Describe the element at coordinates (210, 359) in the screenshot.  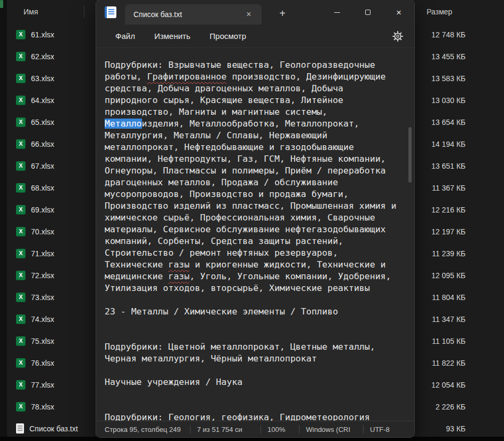
I see `text-segment: Черная металлургия, Чёрный металлопрокат` at that location.